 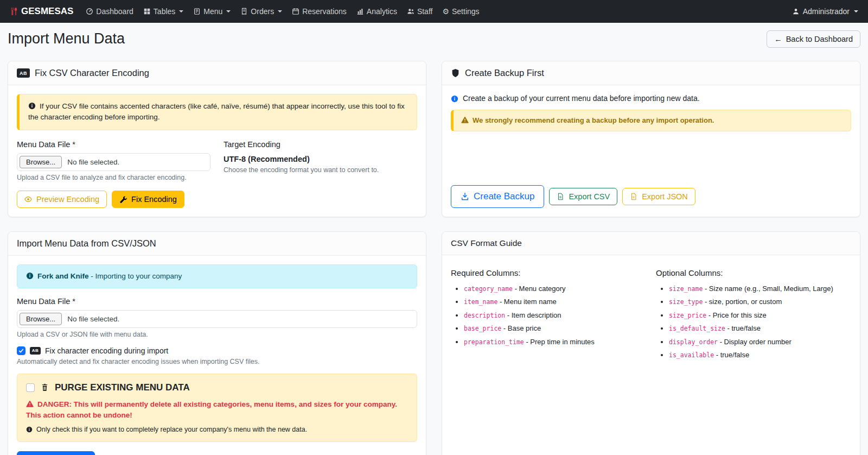 I want to click on download-icon, so click(x=465, y=197).